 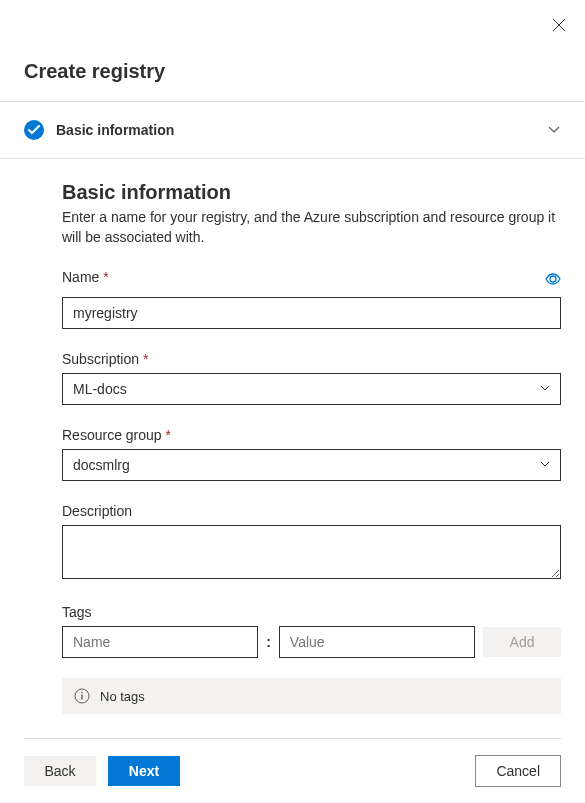 What do you see at coordinates (292, 158) in the screenshot?
I see `divider` at bounding box center [292, 158].